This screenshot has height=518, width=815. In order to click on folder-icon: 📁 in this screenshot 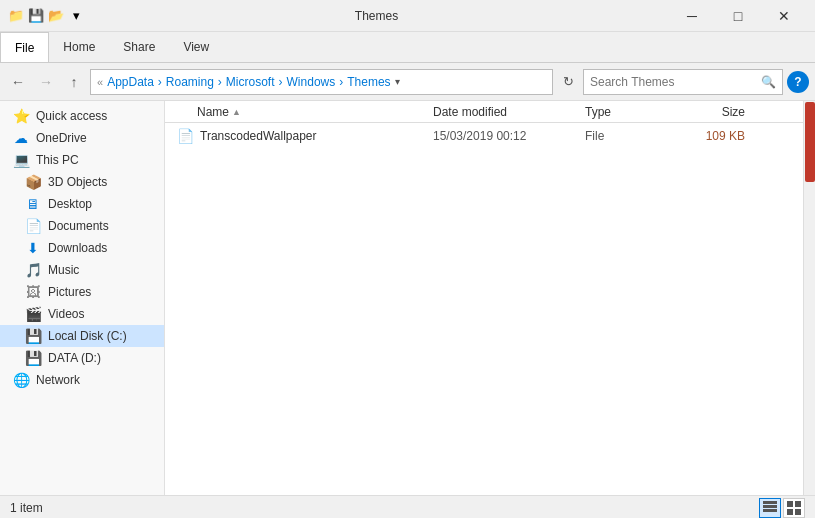, I will do `click(16, 16)`.